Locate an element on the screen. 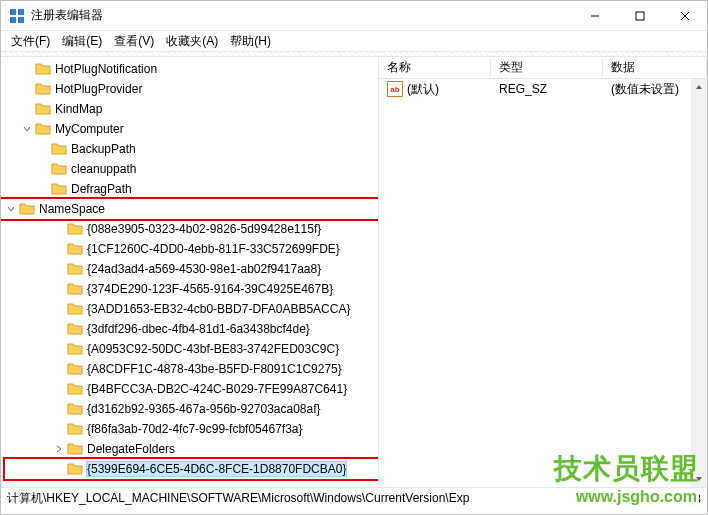 The width and height of the screenshot is (708, 515). tree-item-label: MyComputer is located at coordinates (90, 129).